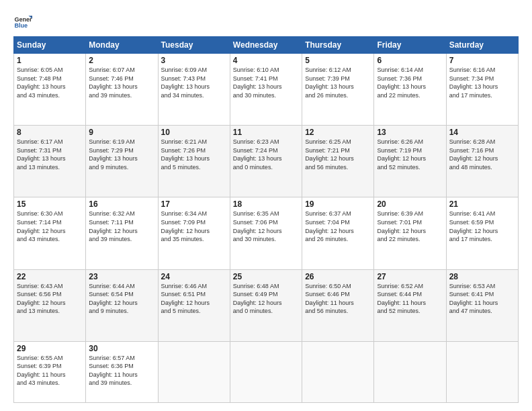 The height and width of the screenshot is (411, 532). What do you see at coordinates (122, 299) in the screenshot?
I see `day-info: Sunrise: 6:44 AMSunset: 6:54 PMDaylight:…` at bounding box center [122, 299].